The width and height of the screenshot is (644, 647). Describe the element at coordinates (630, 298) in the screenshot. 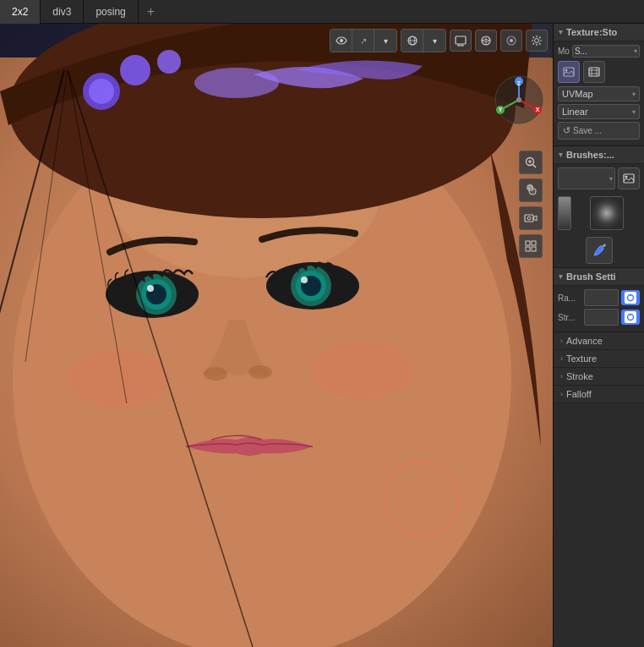

I see `radius-toggle` at that location.